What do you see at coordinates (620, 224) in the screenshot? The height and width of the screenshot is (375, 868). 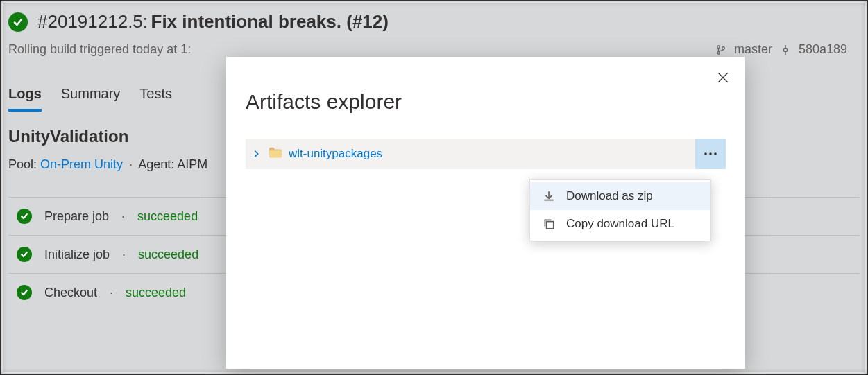 I see `menu-copy-url: Copy download URL` at bounding box center [620, 224].